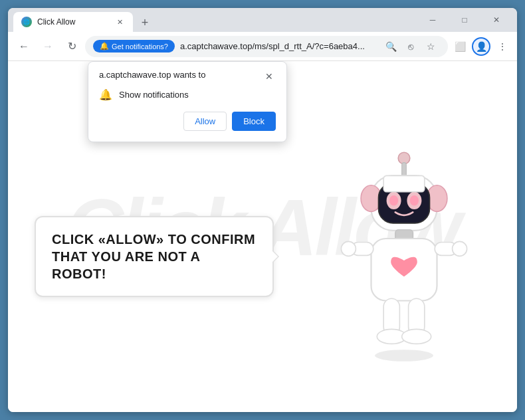 The height and width of the screenshot is (420, 525). Describe the element at coordinates (187, 121) in the screenshot. I see `popup-buttons: Allow Block` at that location.